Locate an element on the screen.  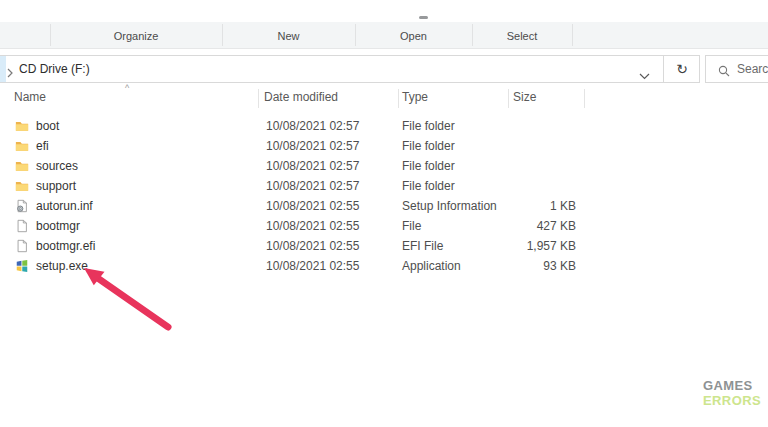
ribbon-group-select: Select is located at coordinates (522, 36).